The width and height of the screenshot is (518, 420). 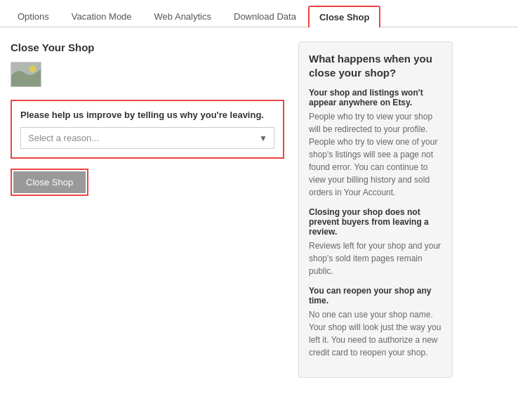 I want to click on close-shop-button: Close Shop, so click(x=49, y=183).